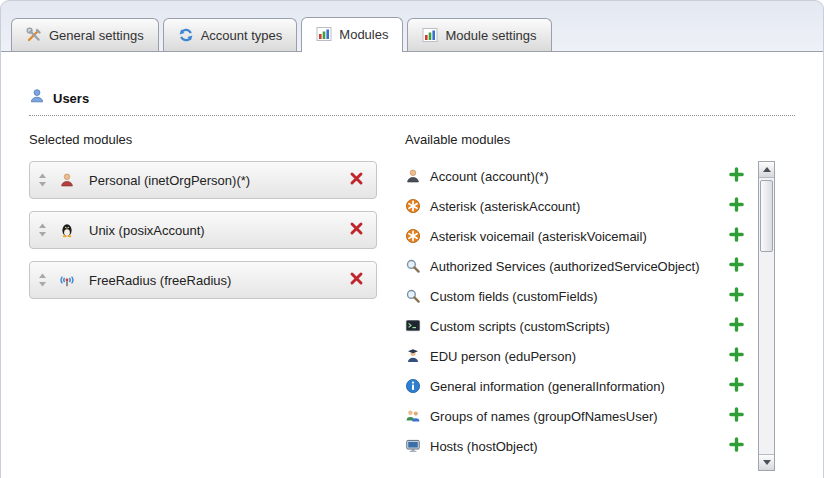 This screenshot has height=478, width=824. Describe the element at coordinates (412, 80) in the screenshot. I see `users-section-header: Users` at that location.